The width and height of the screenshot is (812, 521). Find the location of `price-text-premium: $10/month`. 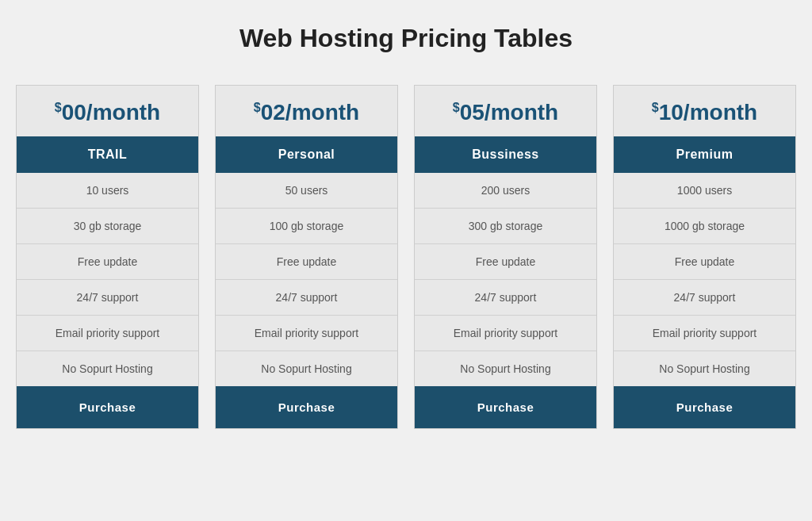

price-text-premium: $10/month is located at coordinates (704, 113).